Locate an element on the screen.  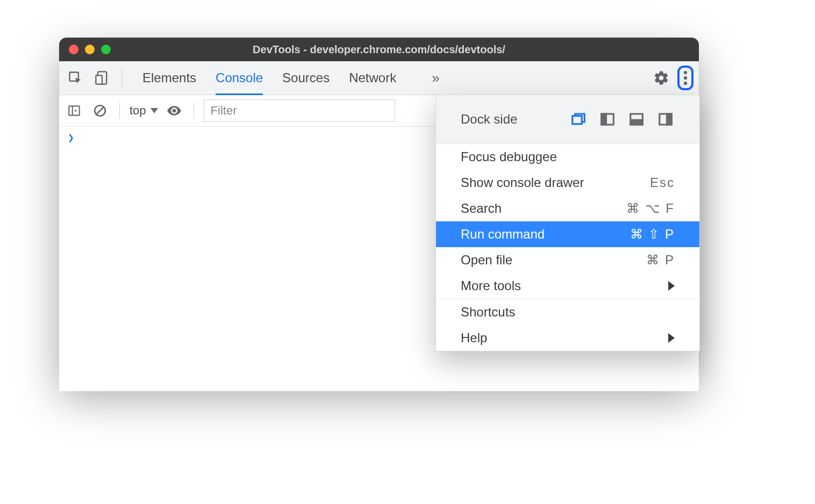
maximize-window-button is located at coordinates (106, 49).